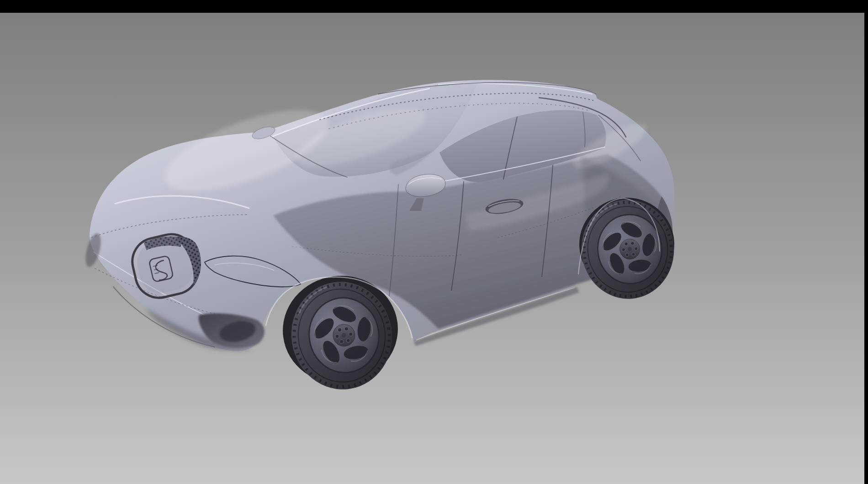  Describe the element at coordinates (434, 6) in the screenshot. I see `letterbox-top-bar` at that location.